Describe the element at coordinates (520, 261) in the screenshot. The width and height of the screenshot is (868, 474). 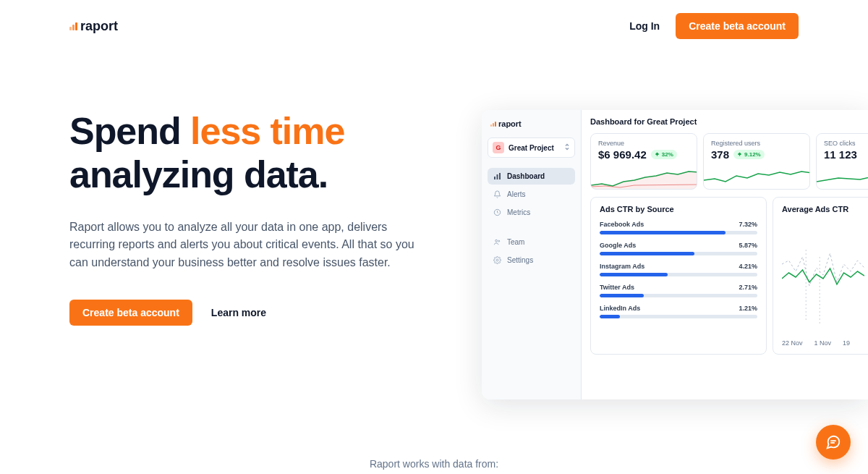
I see `nav-label: Settings` at that location.